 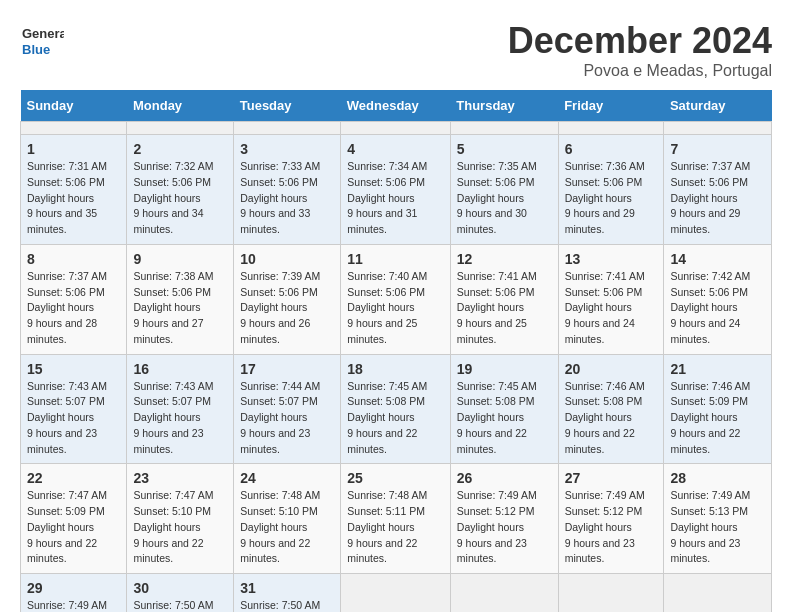 What do you see at coordinates (504, 149) in the screenshot?
I see `day-number: 5` at bounding box center [504, 149].